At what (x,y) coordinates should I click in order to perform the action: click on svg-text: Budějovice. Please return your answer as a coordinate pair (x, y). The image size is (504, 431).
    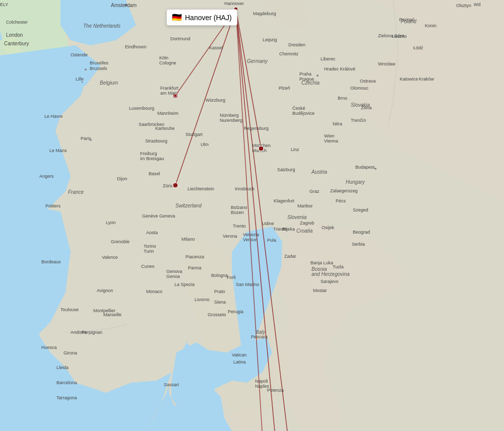
    Looking at the image, I should click on (303, 113).